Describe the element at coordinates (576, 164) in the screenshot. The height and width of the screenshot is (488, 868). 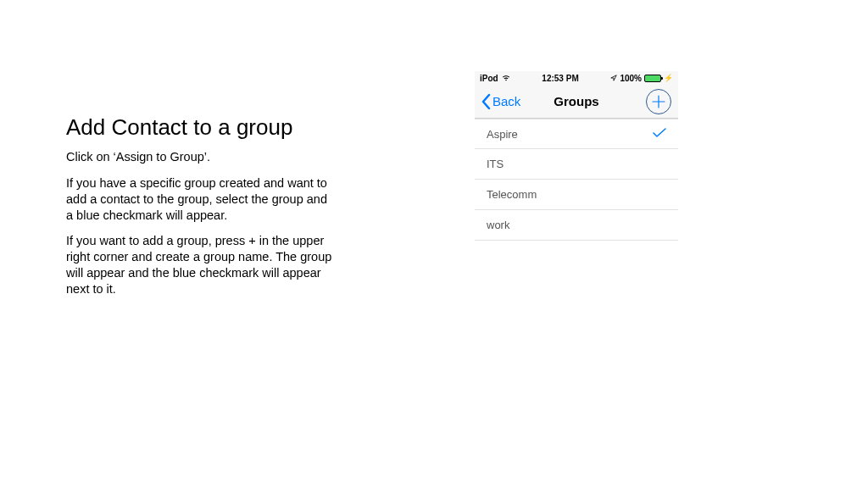
I see `group-row-its: ITS` at that location.